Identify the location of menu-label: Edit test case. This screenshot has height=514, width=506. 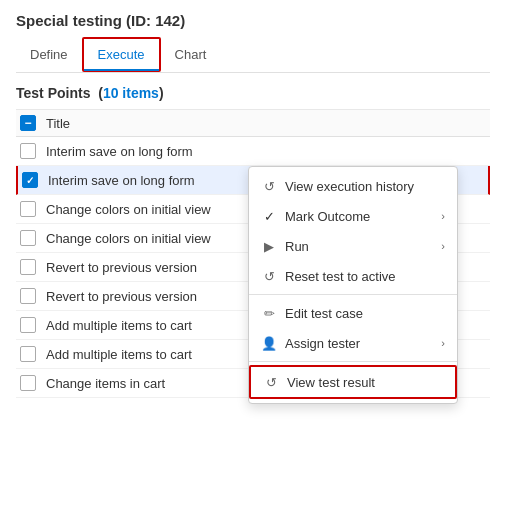
(324, 314).